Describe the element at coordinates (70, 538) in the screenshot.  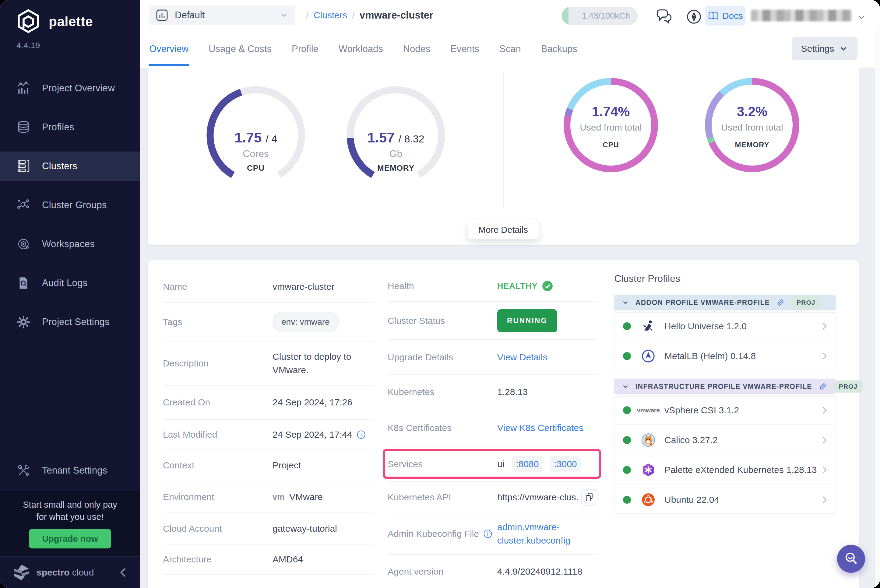
I see `upgrade-now-button: Upgrade now` at that location.